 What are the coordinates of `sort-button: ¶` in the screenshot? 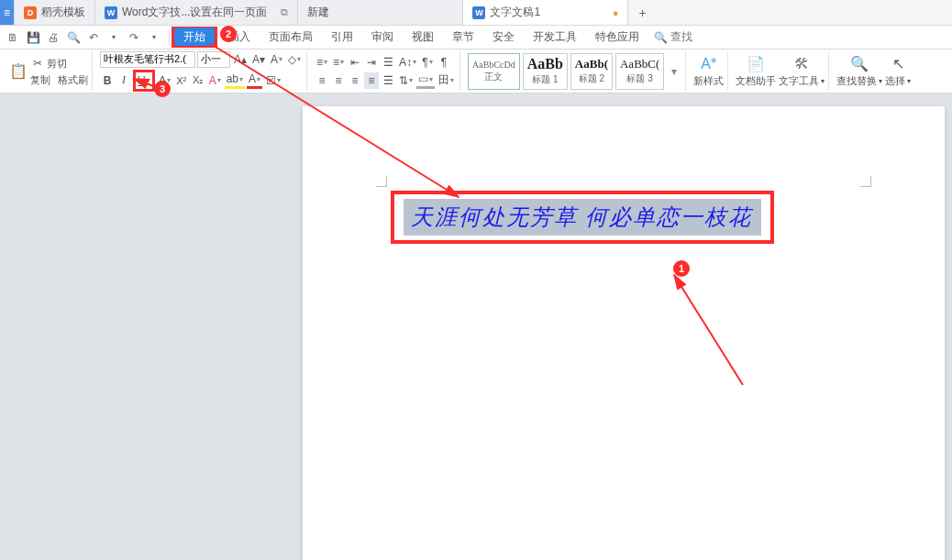 It's located at (427, 62).